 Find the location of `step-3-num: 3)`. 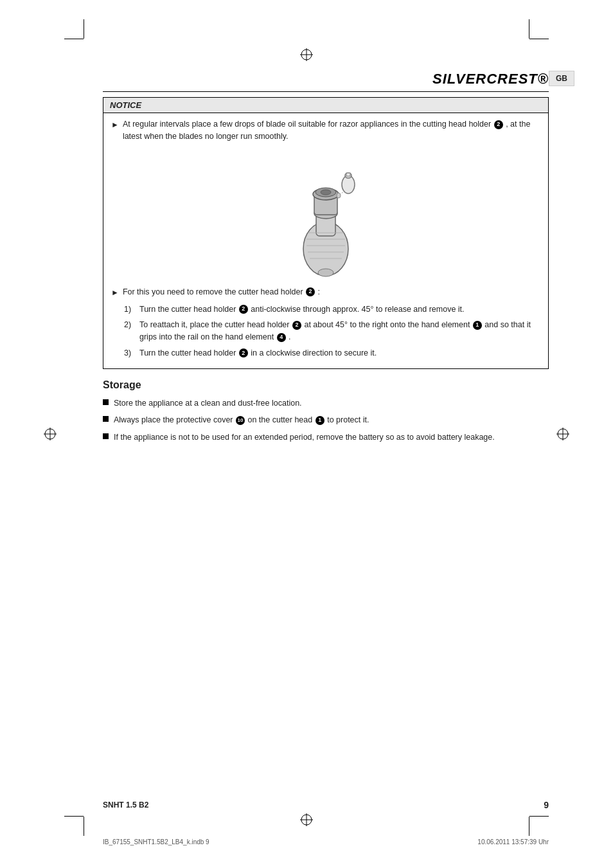

step-3-num: 3) is located at coordinates (132, 354).